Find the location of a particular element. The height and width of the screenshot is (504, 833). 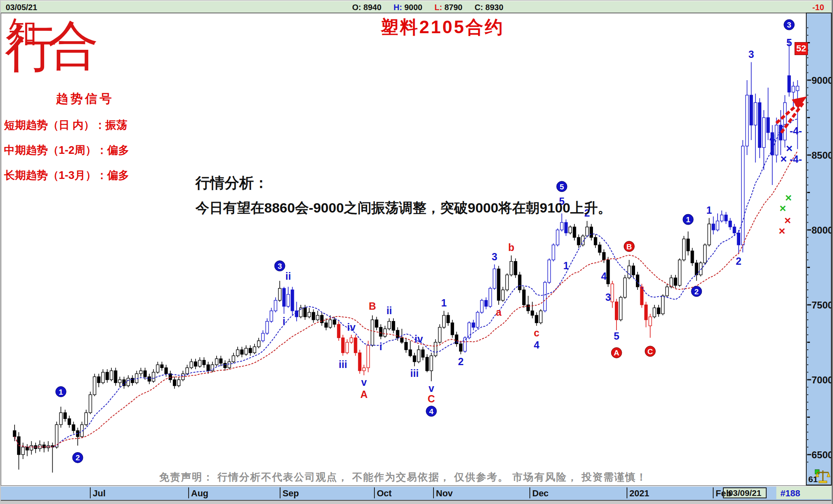

trend-heading: 趋势信号 is located at coordinates (85, 99).